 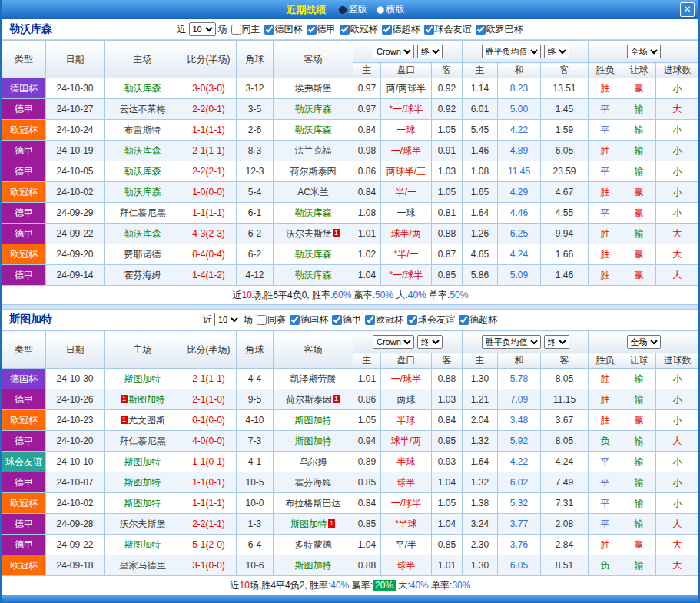 What do you see at coordinates (143, 524) in the screenshot?
I see `home-team: 沃尔夫斯堡` at bounding box center [143, 524].